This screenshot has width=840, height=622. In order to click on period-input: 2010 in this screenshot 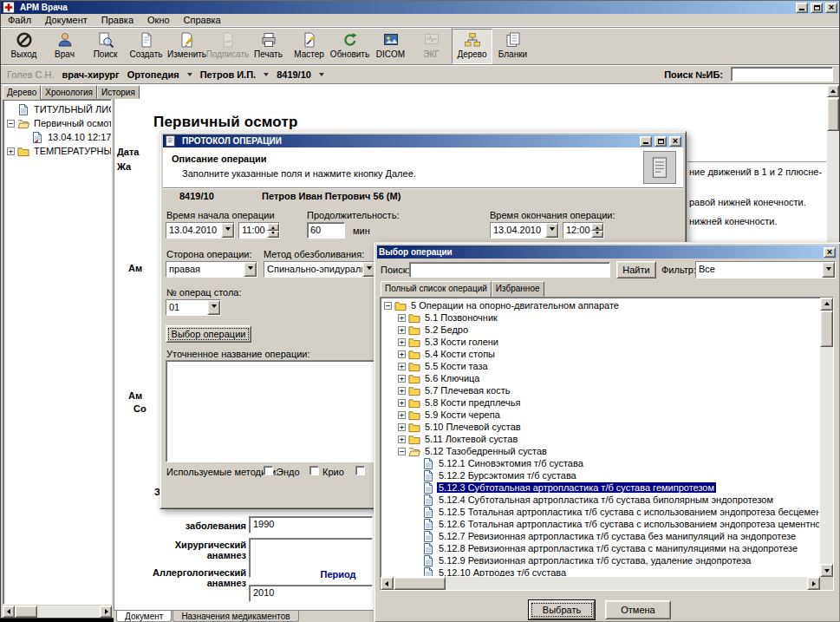, I will do `click(310, 593)`.